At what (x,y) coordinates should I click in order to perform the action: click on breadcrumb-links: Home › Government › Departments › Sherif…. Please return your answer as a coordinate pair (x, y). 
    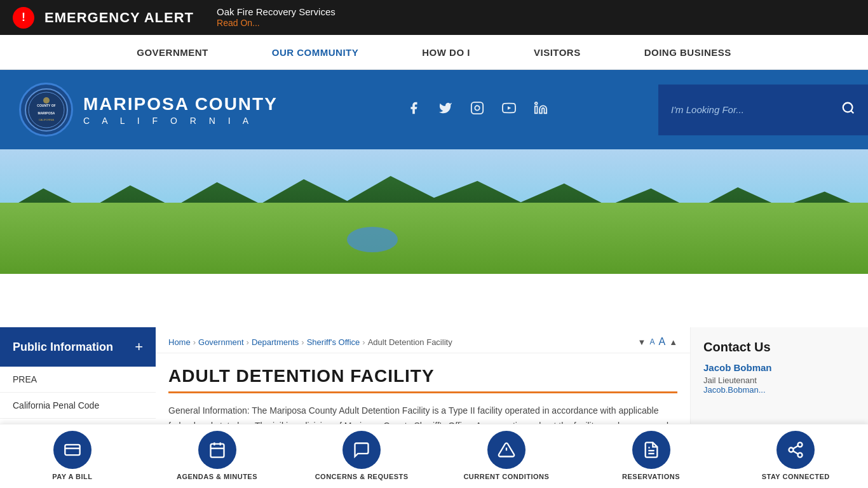
    Looking at the image, I should click on (310, 342).